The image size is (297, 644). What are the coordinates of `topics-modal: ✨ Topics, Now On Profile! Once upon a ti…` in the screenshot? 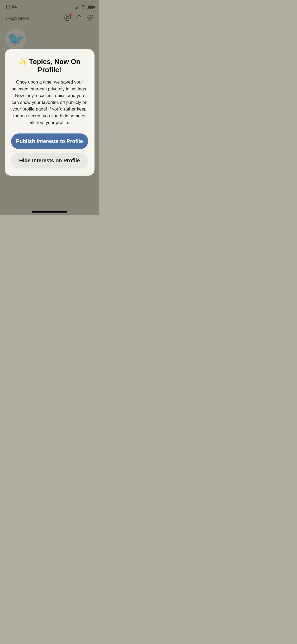 It's located at (50, 113).